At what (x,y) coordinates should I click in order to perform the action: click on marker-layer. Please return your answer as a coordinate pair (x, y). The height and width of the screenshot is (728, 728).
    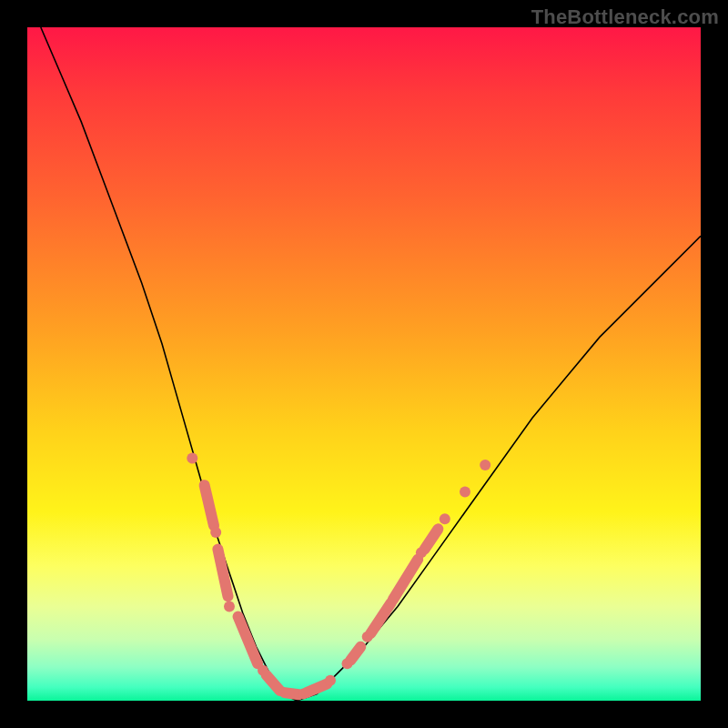
    Looking at the image, I should click on (339, 577).